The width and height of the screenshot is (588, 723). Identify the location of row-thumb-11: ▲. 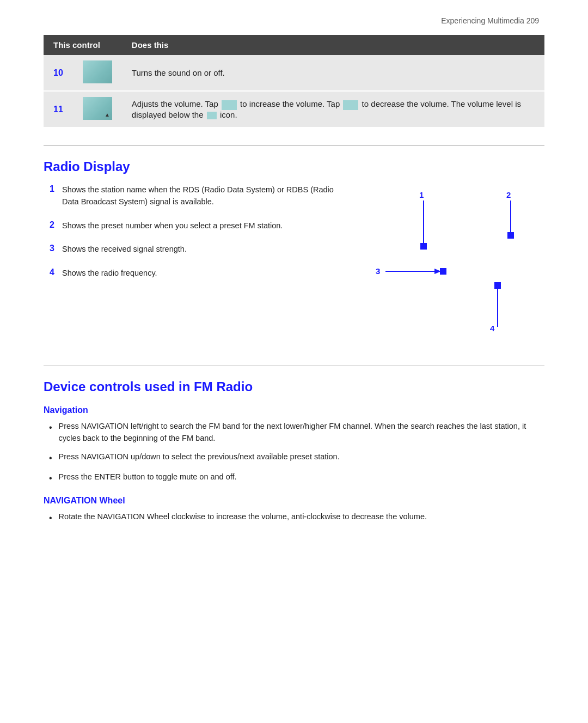
(97, 109).